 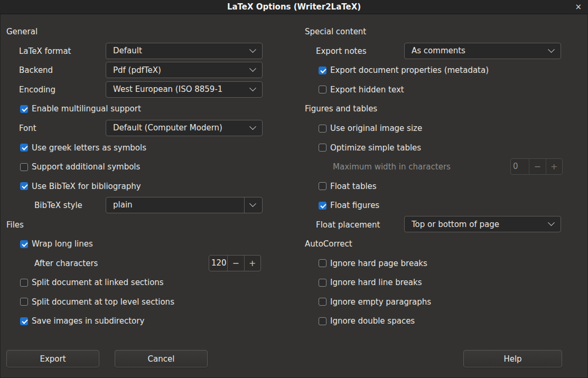 I want to click on ignore-line-breaks-checkbox, so click(x=322, y=283).